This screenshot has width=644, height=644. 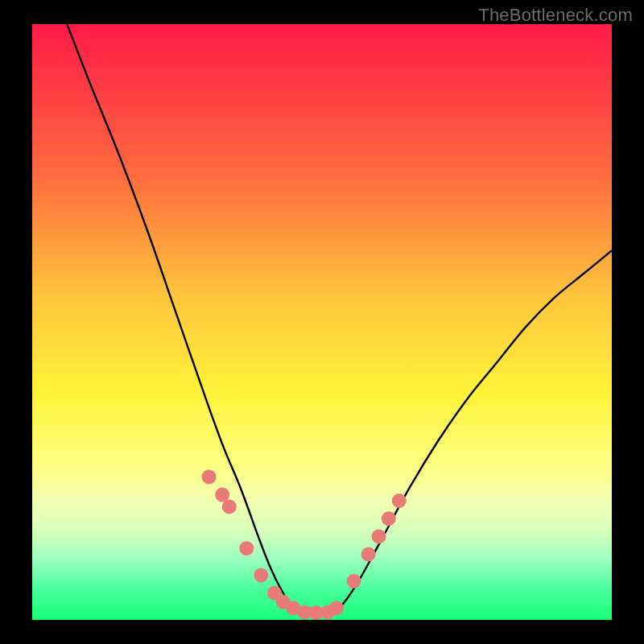 What do you see at coordinates (555, 15) in the screenshot?
I see `watermark-text: TheBottleneck.com` at bounding box center [555, 15].